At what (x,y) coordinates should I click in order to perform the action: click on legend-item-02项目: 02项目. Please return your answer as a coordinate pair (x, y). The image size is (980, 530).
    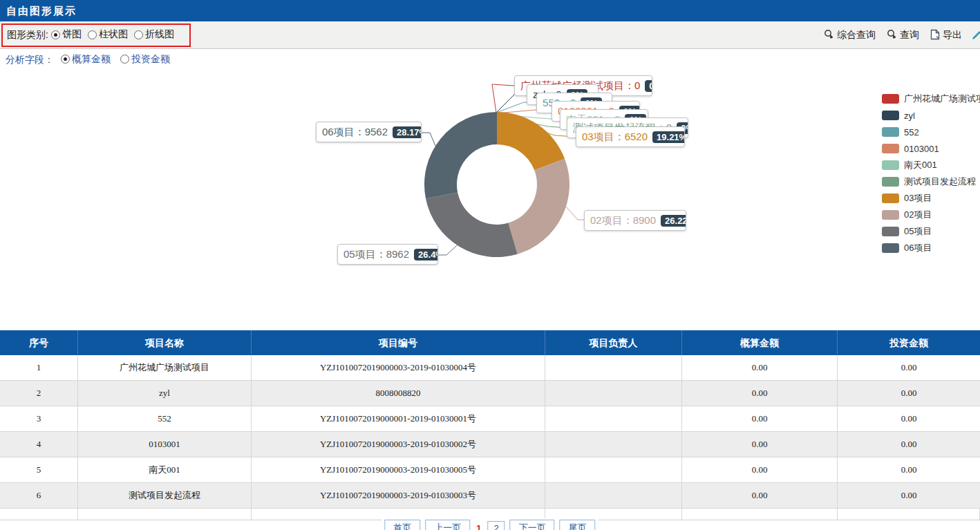
    Looking at the image, I should click on (931, 215).